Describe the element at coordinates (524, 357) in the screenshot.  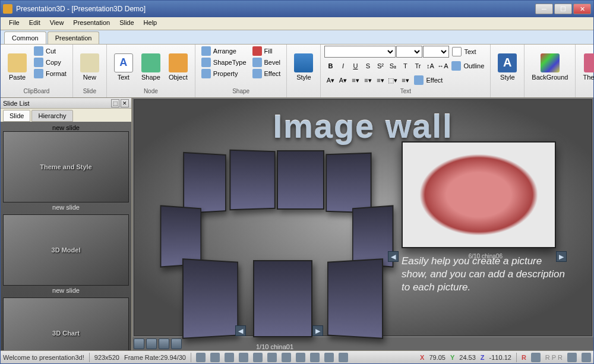
I see `status-r-icon: R` at that location.